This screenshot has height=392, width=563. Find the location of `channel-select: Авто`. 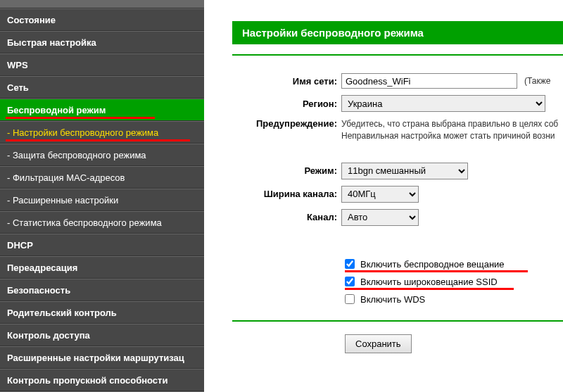

channel-select: Авто is located at coordinates (380, 217).